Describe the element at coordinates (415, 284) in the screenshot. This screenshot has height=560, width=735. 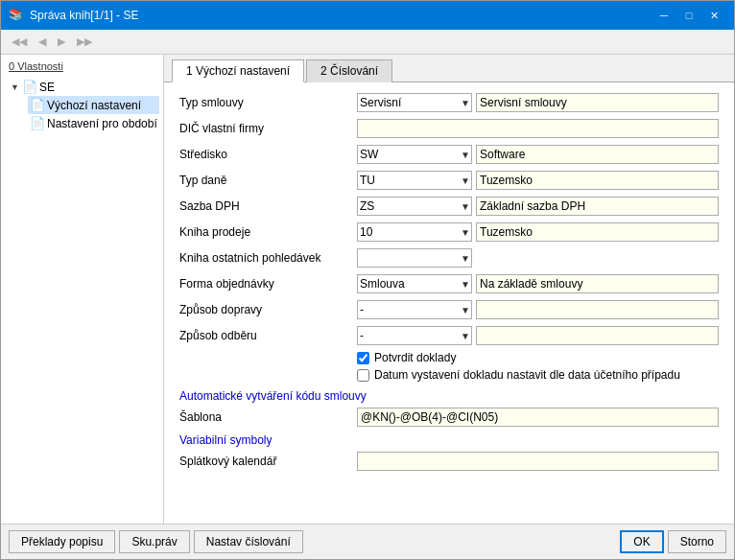
I see `select-forma-objednavky: Smlouva` at that location.